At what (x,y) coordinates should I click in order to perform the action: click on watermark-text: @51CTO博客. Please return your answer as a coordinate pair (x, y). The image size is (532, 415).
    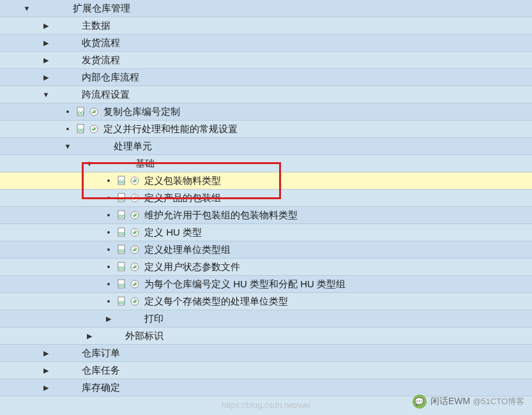
    Looking at the image, I should click on (498, 402).